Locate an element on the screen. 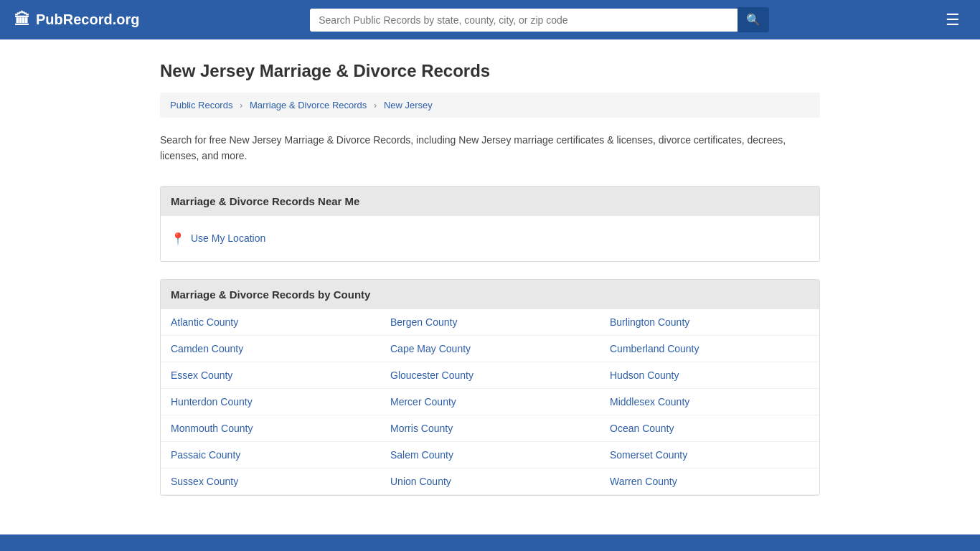 The image size is (980, 551). location-pin-icon: 📍 is located at coordinates (178, 238).